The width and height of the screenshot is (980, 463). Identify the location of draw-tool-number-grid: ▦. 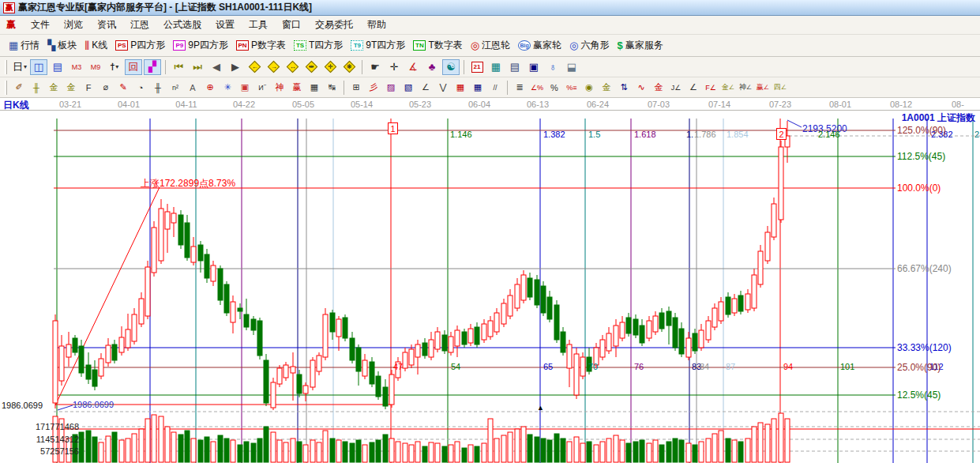
(314, 88).